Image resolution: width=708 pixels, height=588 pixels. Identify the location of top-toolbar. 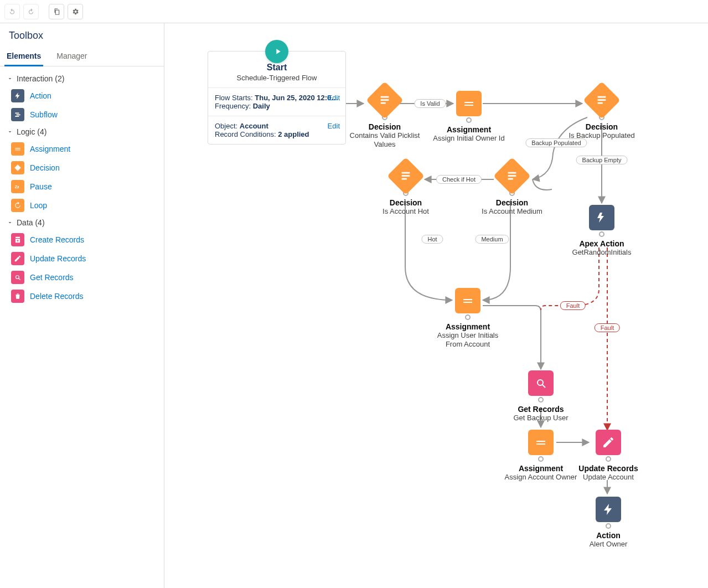
(354, 12).